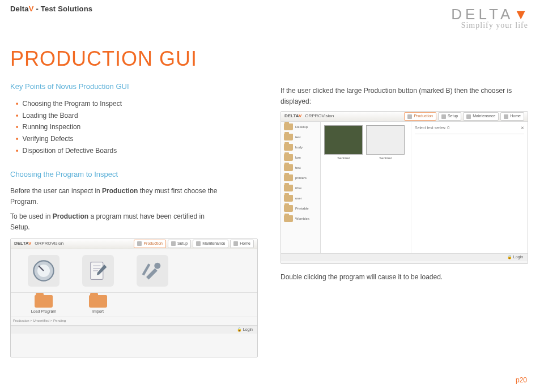 The height and width of the screenshot is (392, 544). I want to click on brand-suffix: - Test Solutions, so click(63, 9).